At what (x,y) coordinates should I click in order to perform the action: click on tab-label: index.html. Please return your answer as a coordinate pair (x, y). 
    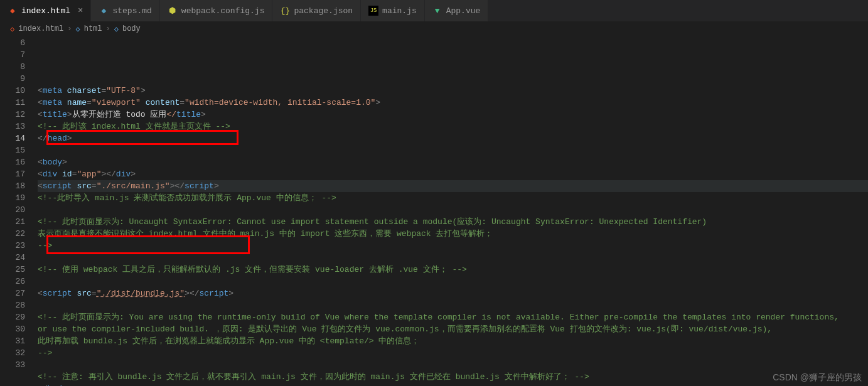
    Looking at the image, I should click on (46, 11).